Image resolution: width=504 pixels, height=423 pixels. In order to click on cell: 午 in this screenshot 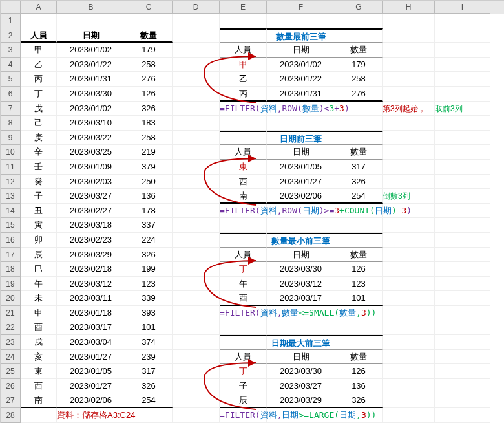, I will do `click(39, 285)`.